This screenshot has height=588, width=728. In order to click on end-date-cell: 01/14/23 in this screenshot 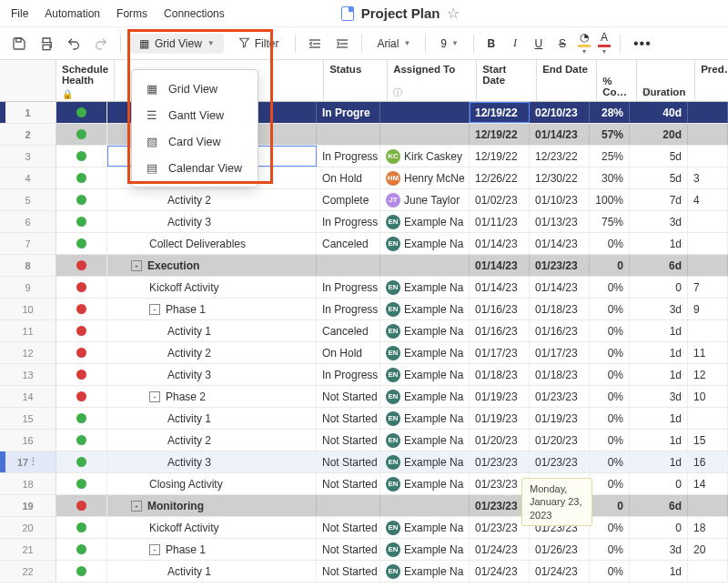, I will do `click(560, 135)`.